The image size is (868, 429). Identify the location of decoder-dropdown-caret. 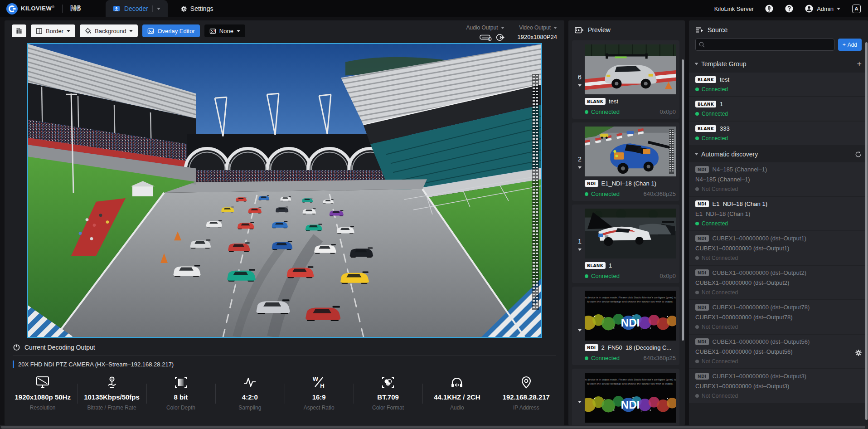
(159, 9).